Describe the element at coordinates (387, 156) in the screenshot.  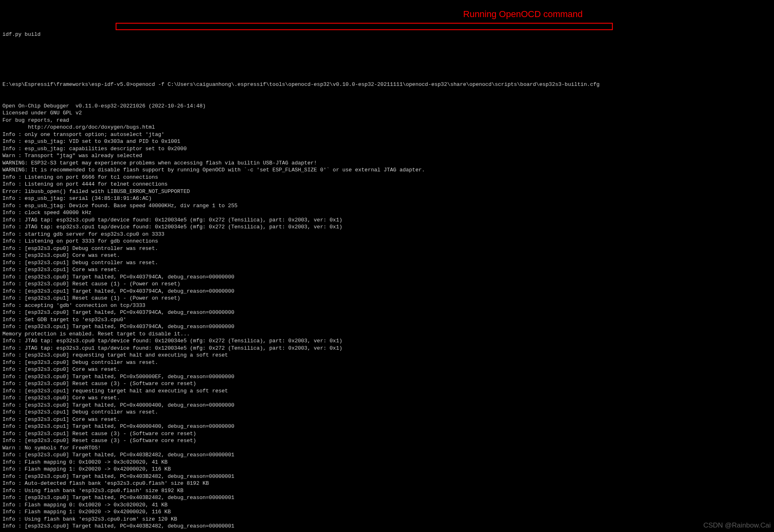
I see `log-line: Warn : Transport "jtag" was already sele…` at that location.